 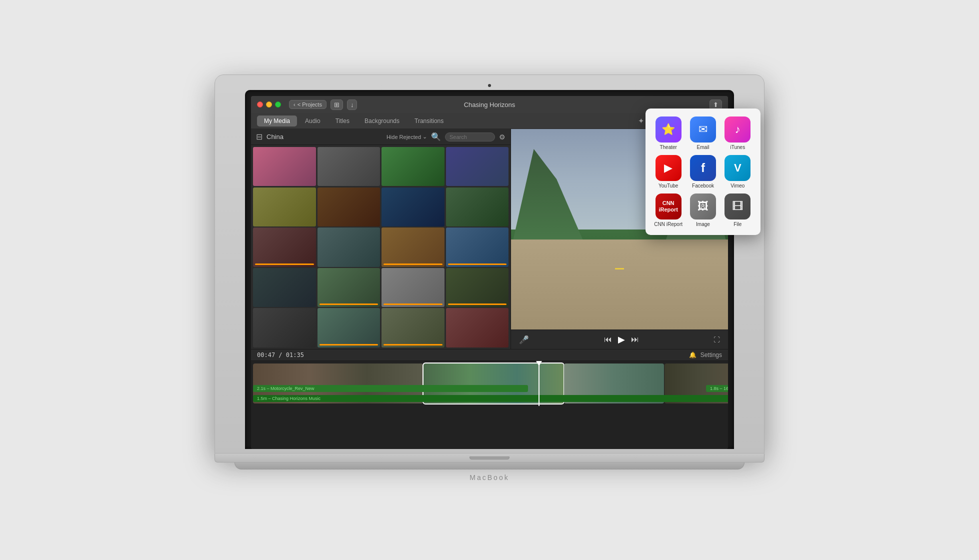 What do you see at coordinates (278, 104) in the screenshot?
I see `maximize-button` at bounding box center [278, 104].